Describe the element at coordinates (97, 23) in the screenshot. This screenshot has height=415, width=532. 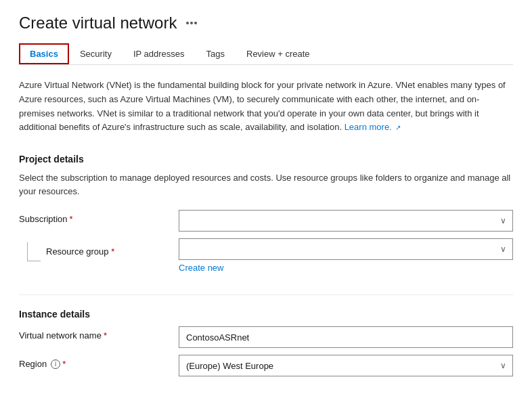
I see `page-title: Create virtual network` at that location.